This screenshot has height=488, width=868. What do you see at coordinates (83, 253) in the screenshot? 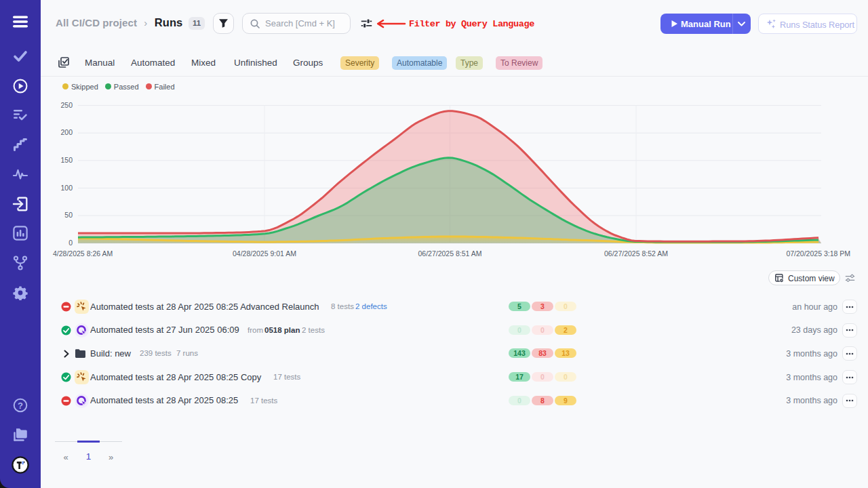
I see `svg-text: 4/28/2025 8:26 AM` at bounding box center [83, 253].